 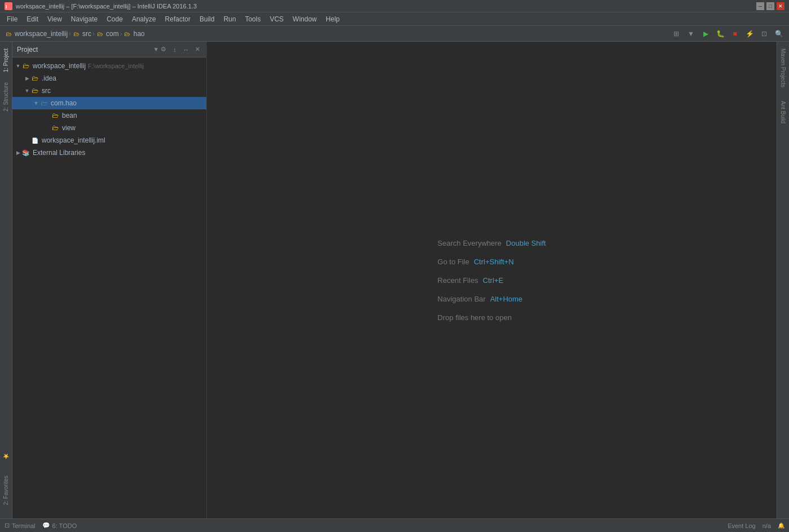 What do you see at coordinates (27, 91) in the screenshot?
I see `arrow-src: ▼` at bounding box center [27, 91].